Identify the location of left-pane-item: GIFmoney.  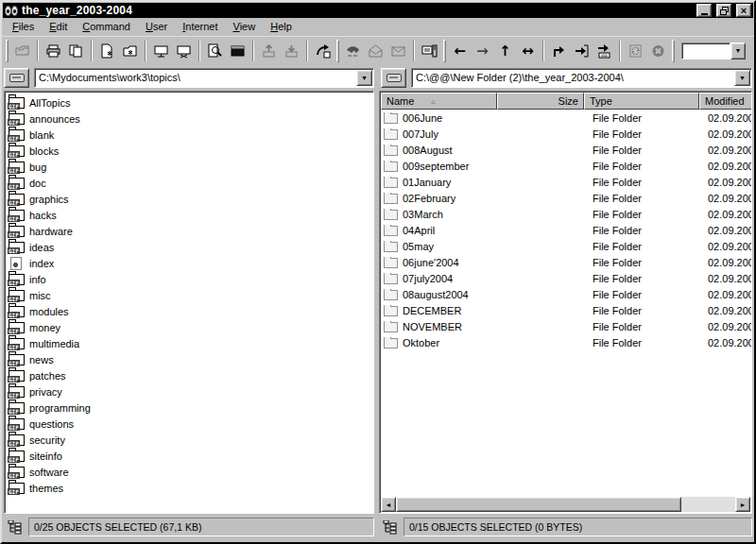
(190, 327).